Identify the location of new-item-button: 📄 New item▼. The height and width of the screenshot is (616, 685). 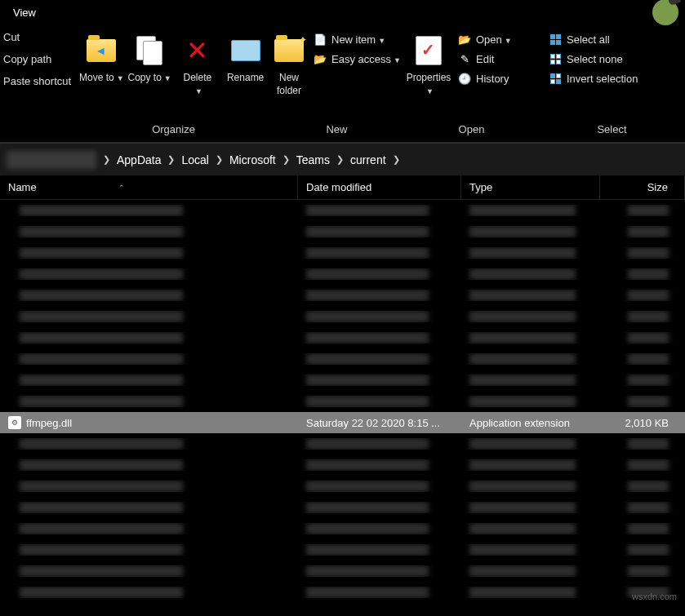
(362, 39).